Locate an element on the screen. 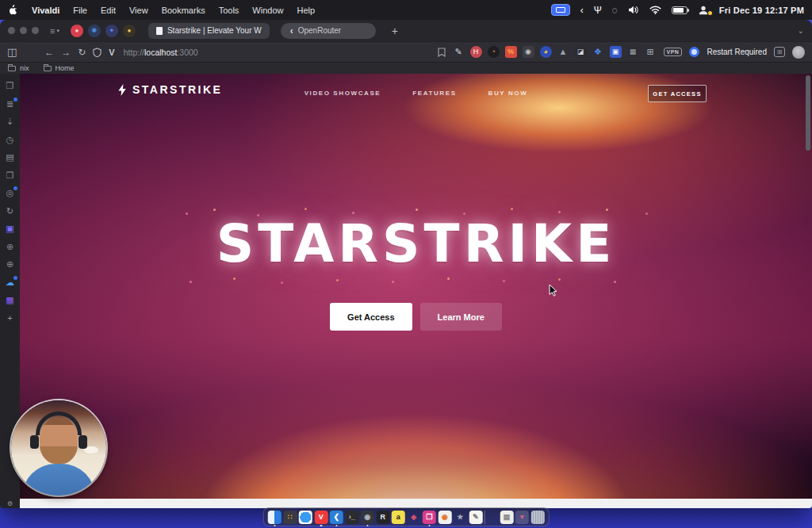 This screenshot has width=812, height=528. header-get-access-button: GET ACCESS is located at coordinates (677, 94).